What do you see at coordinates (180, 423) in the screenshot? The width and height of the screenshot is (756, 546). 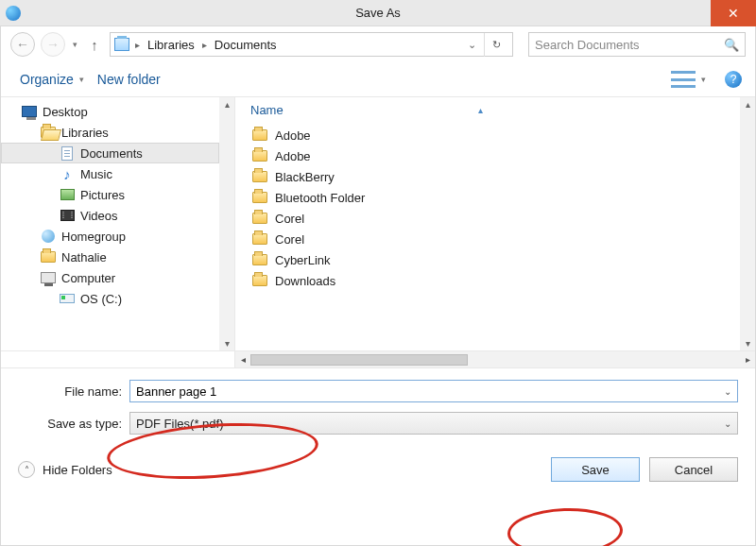 I see `savetype-value: PDF Files(*.pdf)` at bounding box center [180, 423].